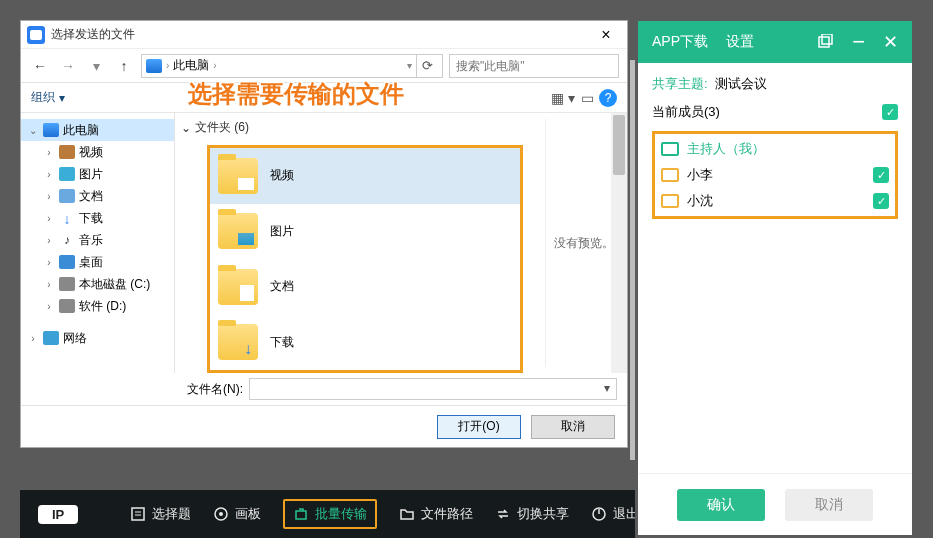  Describe the element at coordinates (740, 42) in the screenshot. I see `settings-link: 设置` at that location.